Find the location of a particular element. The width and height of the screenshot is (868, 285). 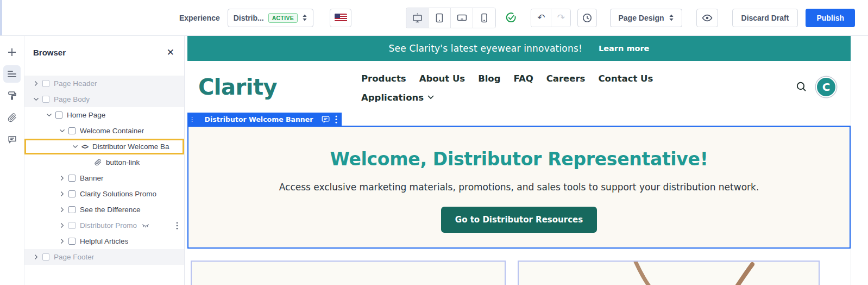

site-logo: Clarity is located at coordinates (280, 87).